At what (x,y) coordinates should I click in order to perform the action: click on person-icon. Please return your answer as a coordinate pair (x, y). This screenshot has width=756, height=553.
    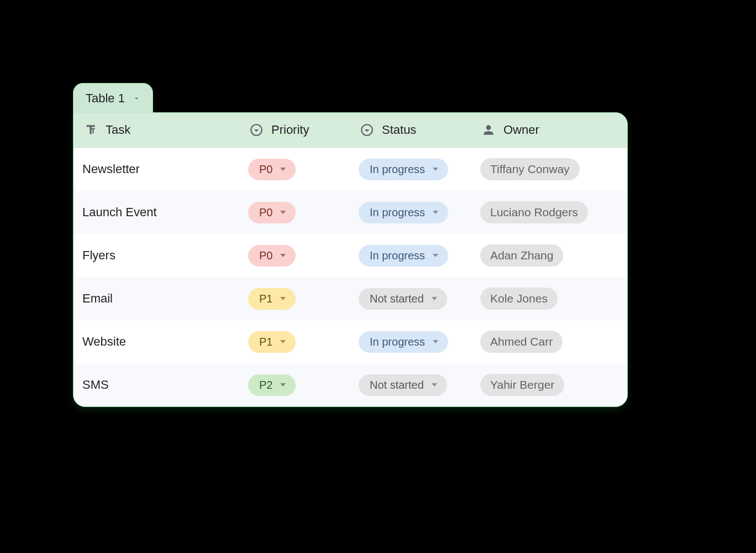
    Looking at the image, I should click on (489, 130).